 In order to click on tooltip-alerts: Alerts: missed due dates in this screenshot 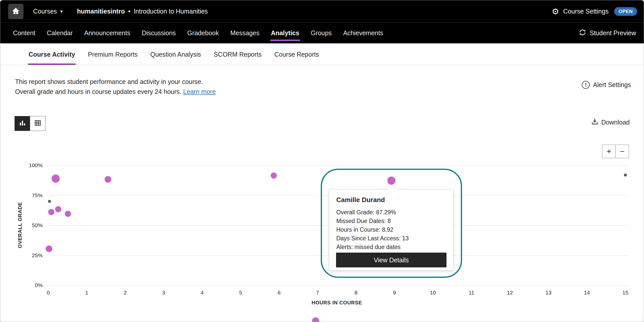, I will do `click(391, 247)`.